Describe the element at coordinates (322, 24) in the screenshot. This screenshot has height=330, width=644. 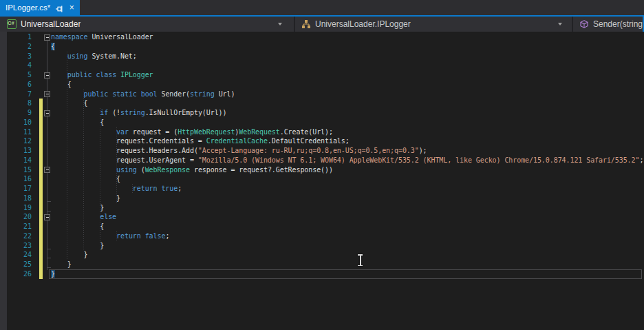
I see `navigation-bar: C# UniversalLoader UniversalLoader.IPLog…` at that location.